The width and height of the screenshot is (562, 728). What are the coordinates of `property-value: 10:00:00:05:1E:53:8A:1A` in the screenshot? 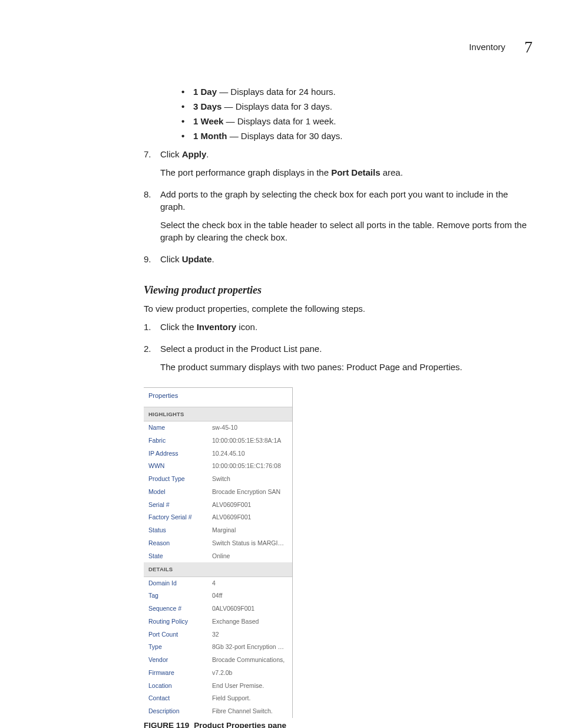 It's located at (250, 441).